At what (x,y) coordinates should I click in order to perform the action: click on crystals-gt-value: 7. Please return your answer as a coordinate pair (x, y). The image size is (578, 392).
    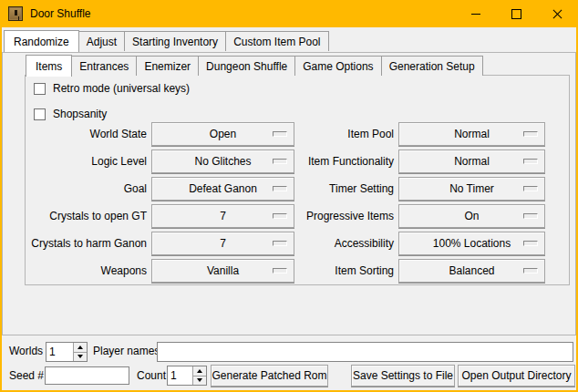
    Looking at the image, I should click on (222, 216).